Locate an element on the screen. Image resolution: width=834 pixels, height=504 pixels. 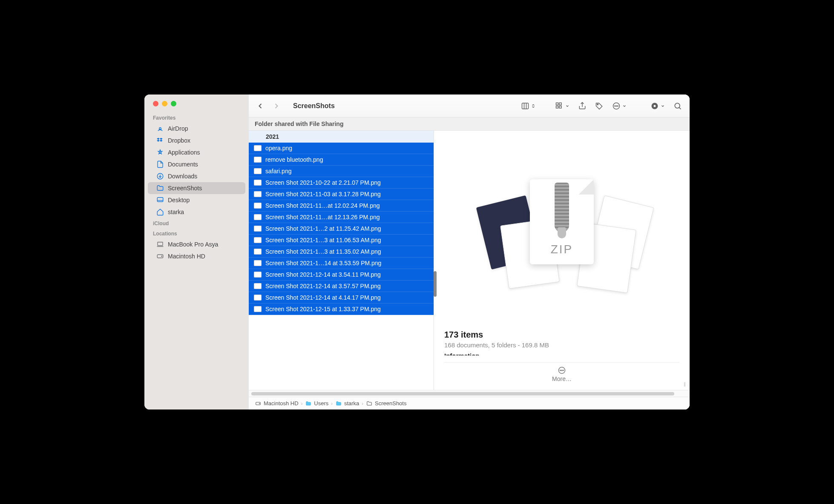
horizontal-scrollbar-thumb is located at coordinates (463, 394).